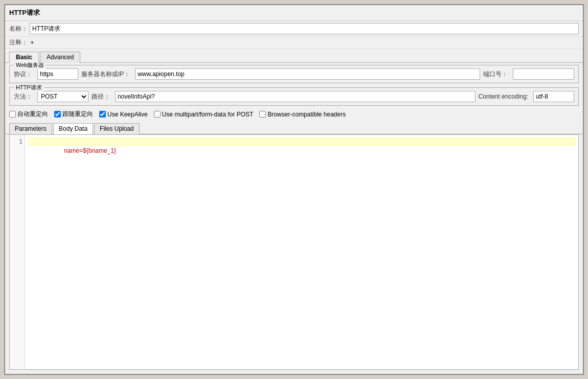 The width and height of the screenshot is (588, 379). Describe the element at coordinates (124, 114) in the screenshot. I see `keep-alive-label: Use KeepAlive` at that location.